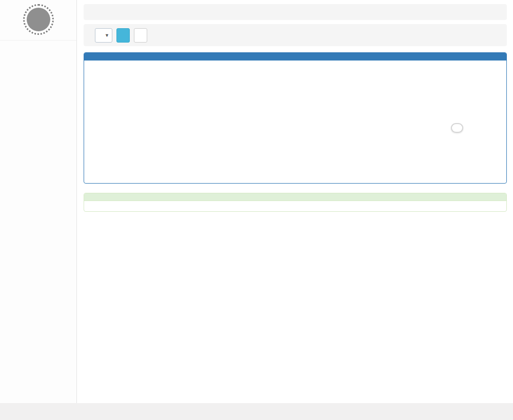 Image resolution: width=513 pixels, height=420 pixels. What do you see at coordinates (141, 35) in the screenshot?
I see `current-year-button` at bounding box center [141, 35].